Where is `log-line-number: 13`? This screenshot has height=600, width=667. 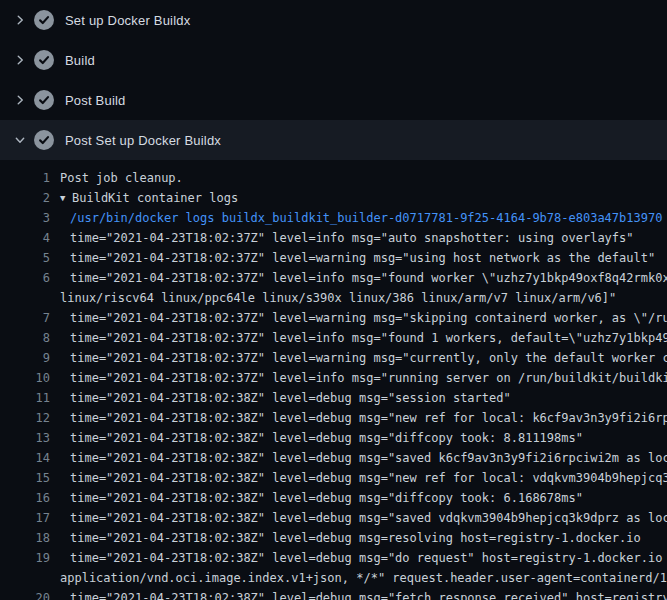 log-line-number: 13 is located at coordinates (25, 438).